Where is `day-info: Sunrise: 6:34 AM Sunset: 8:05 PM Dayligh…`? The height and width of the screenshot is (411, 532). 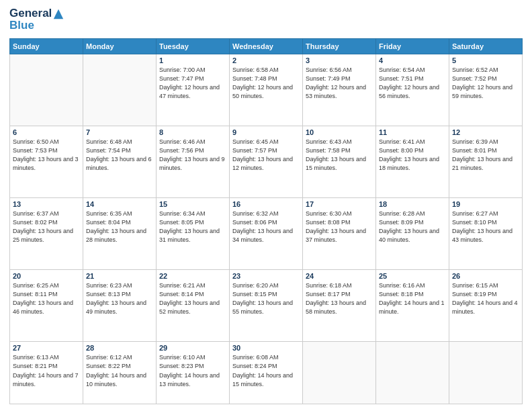 day-info: Sunrise: 6:34 AM Sunset: 8:05 PM Dayligh… is located at coordinates (193, 227).